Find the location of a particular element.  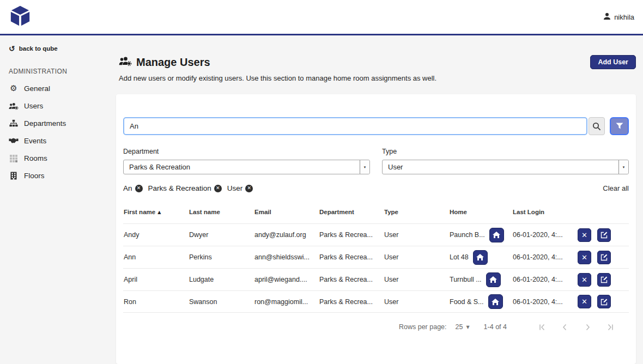

column-header-first-name: First name ▲ is located at coordinates (156, 212).